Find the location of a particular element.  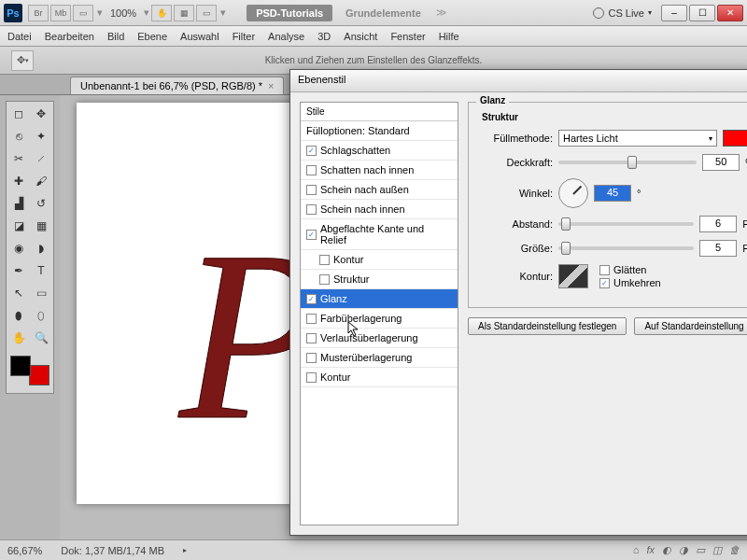

maximize-button: ☐ is located at coordinates (702, 13).